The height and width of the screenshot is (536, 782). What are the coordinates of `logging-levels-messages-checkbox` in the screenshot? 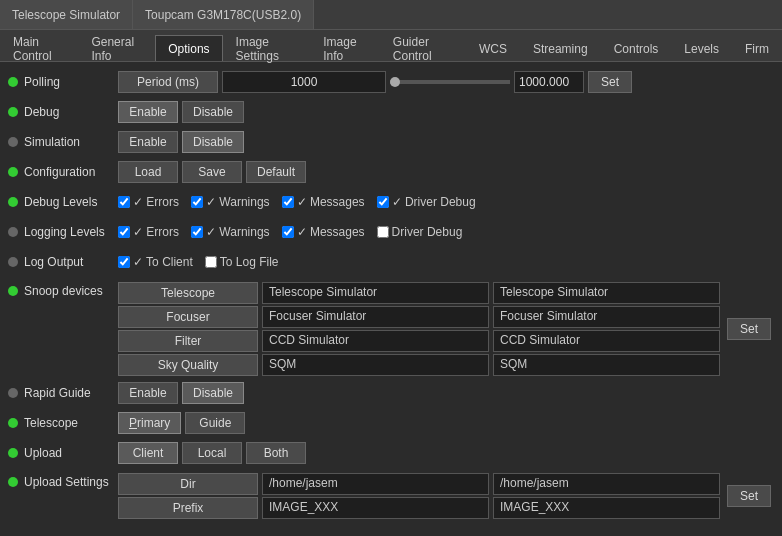 It's located at (288, 232).